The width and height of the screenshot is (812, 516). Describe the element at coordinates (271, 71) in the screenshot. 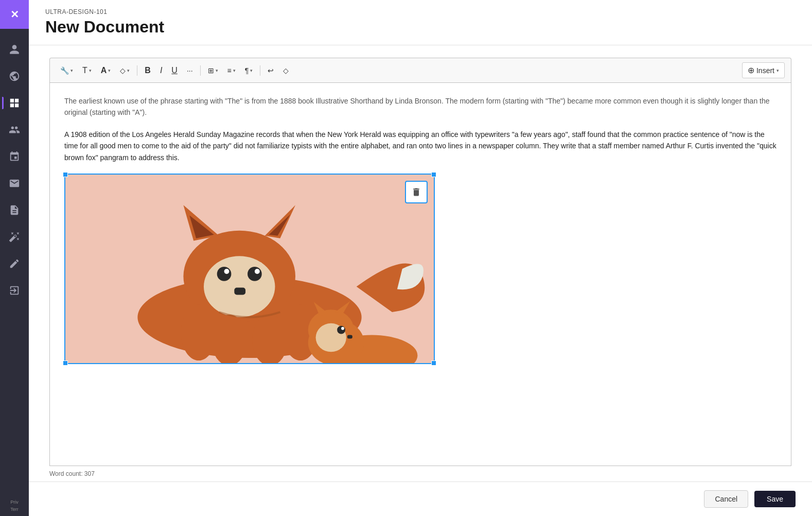

I see `undo-btn: ↩` at that location.